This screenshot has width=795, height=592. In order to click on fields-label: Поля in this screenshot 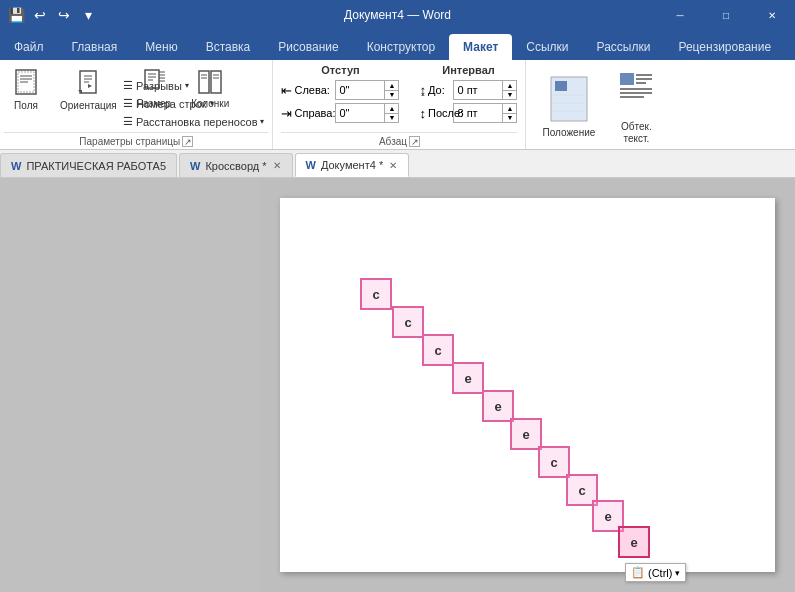, I will do `click(26, 106)`.